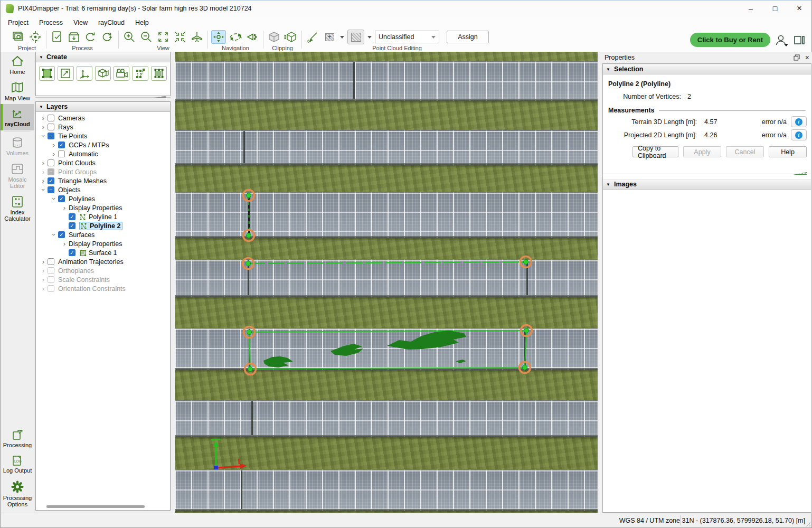  Describe the element at coordinates (17, 91) in the screenshot. I see `sidebar-item-map-view: Map View` at that location.